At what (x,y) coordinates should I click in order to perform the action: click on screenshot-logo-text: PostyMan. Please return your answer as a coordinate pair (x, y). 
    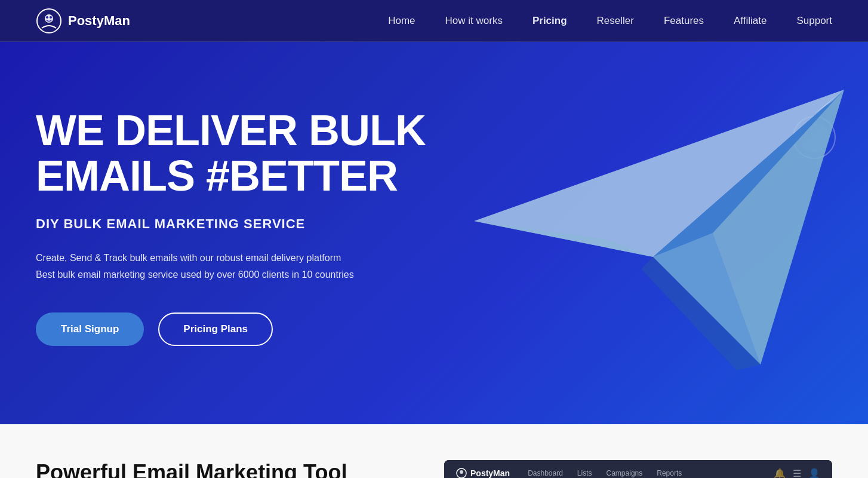
    Looking at the image, I should click on (483, 473).